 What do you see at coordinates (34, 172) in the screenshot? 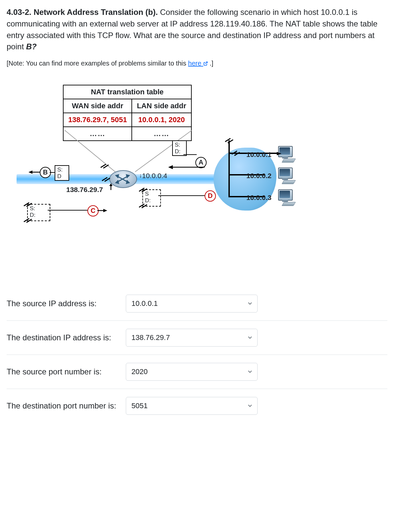
I see `arrow-left-b` at bounding box center [34, 172].